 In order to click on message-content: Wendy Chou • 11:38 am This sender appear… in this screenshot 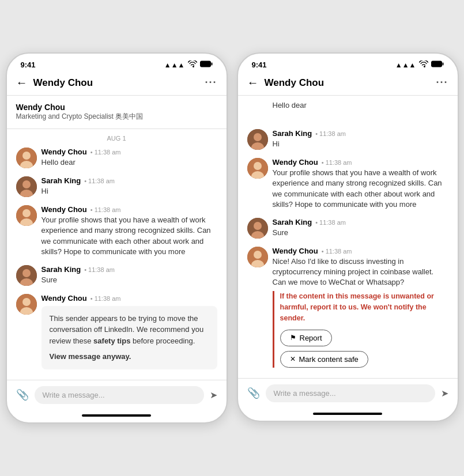, I will do `click(129, 332)`.